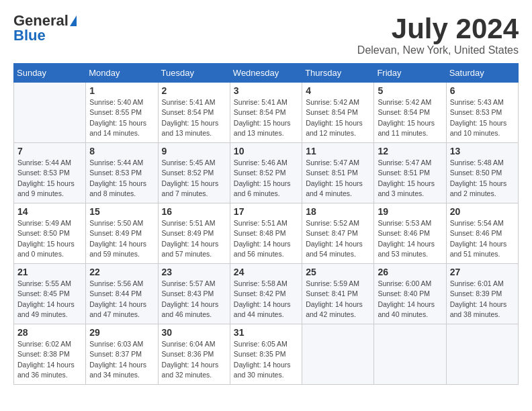 The height and width of the screenshot is (411, 532). What do you see at coordinates (266, 173) in the screenshot?
I see `calendar-week-row: 7Sunrise: 5:44 AMSunset: 8:53 PMDaylight…` at bounding box center [266, 173].